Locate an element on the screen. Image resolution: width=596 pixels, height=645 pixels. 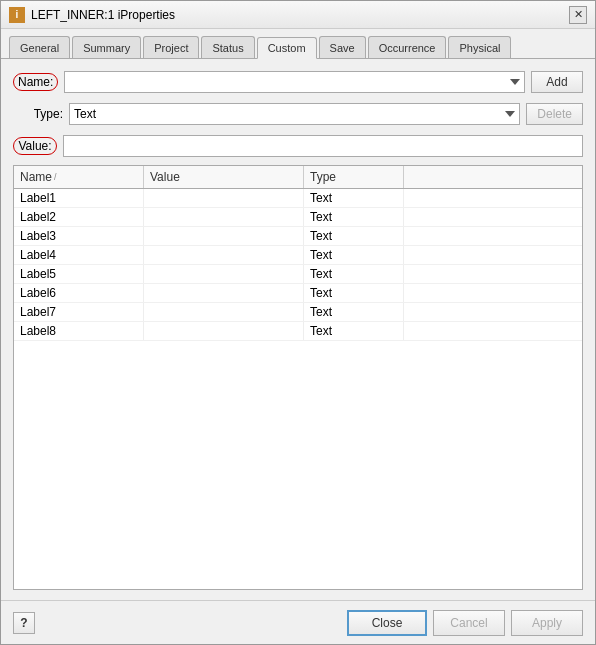
table-row: Label8 Text is located at coordinates (298, 332).